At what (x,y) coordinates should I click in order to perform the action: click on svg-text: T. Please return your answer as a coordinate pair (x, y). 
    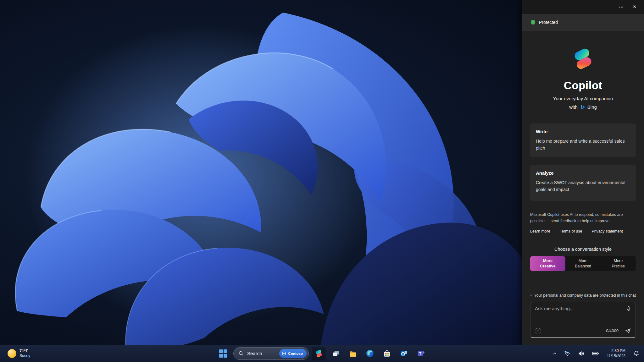
    Looking at the image, I should click on (420, 354).